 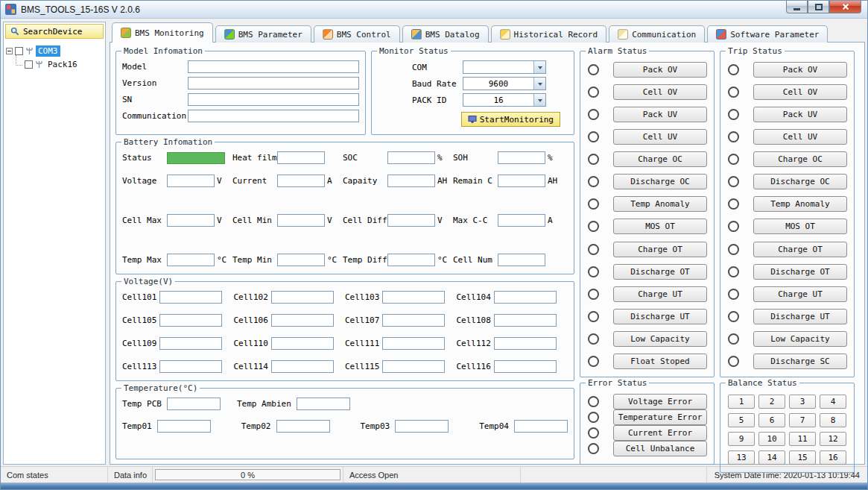 What do you see at coordinates (273, 116) in the screenshot?
I see `communication-input` at bounding box center [273, 116].